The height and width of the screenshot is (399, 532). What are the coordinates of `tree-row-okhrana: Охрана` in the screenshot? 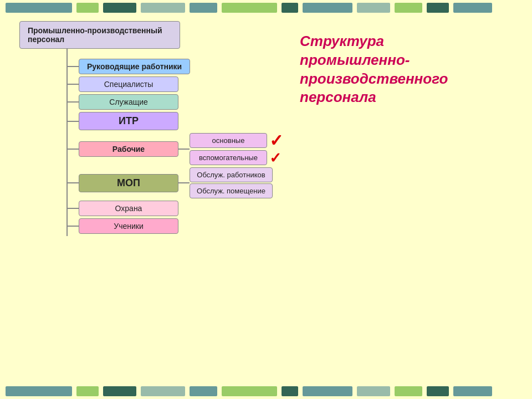 It's located at (175, 208).